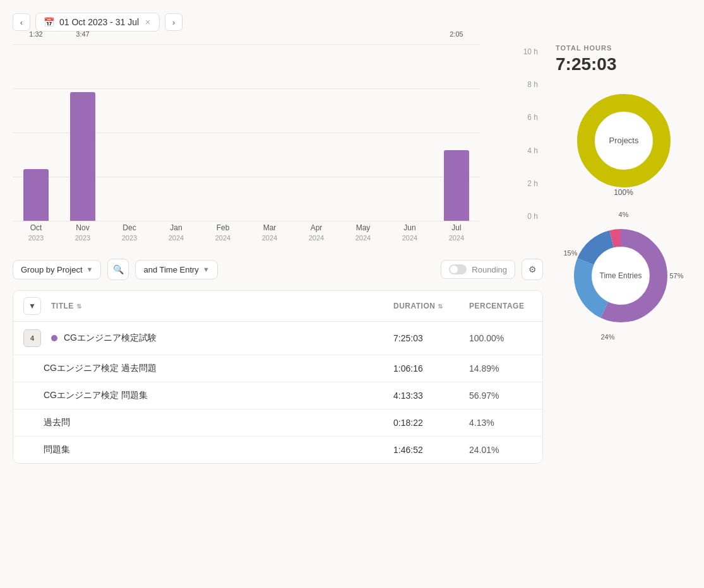 The image size is (704, 588). Describe the element at coordinates (99, 22) in the screenshot. I see `date-range-label: 01 Oct 2023 - 31 Jul` at that location.